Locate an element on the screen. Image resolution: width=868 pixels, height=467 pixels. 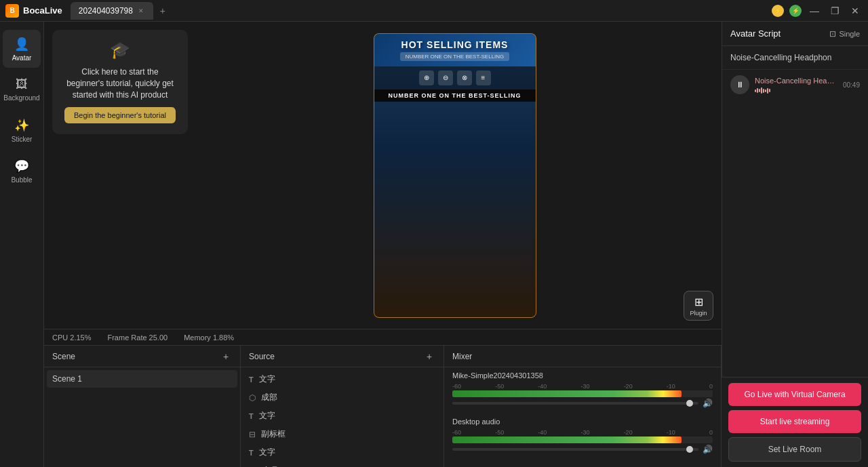
minimize-btn: — is located at coordinates (814, 11).